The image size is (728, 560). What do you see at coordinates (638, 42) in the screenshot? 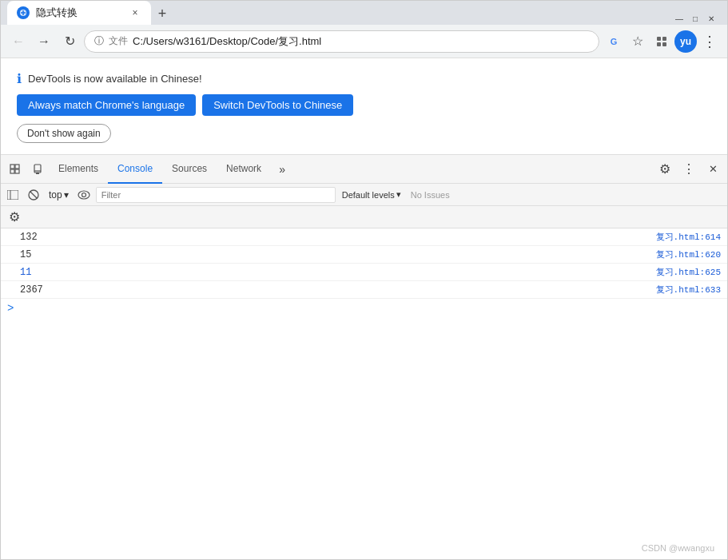
I see `bookmark-button: ☆` at bounding box center [638, 42].